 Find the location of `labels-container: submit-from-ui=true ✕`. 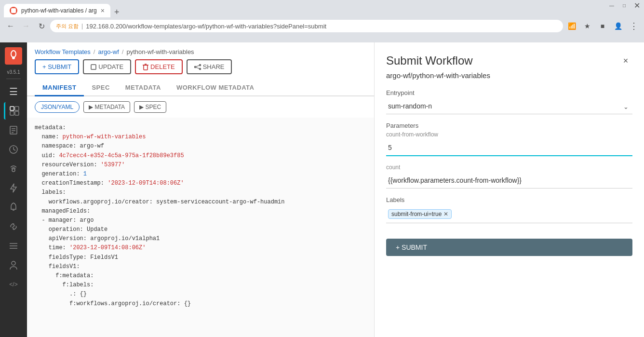

labels-container: submit-from-ui=true ✕ is located at coordinates (509, 214).